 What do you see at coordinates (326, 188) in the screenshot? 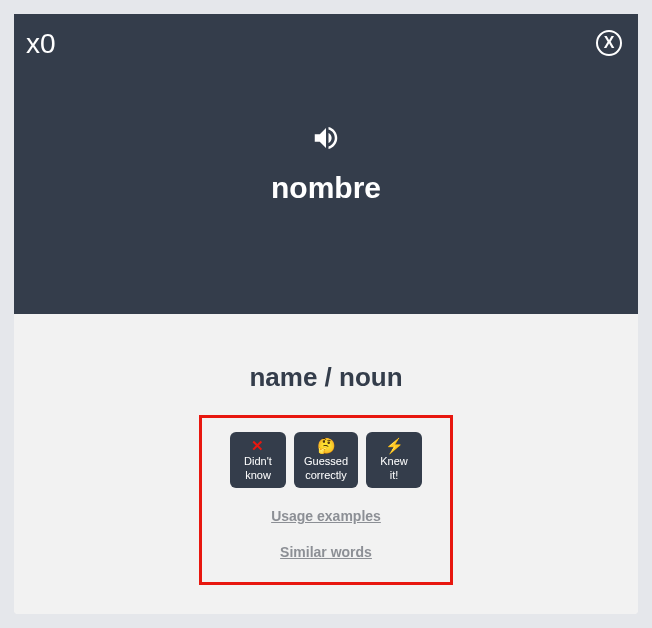
I see `word-text: nombre` at bounding box center [326, 188].